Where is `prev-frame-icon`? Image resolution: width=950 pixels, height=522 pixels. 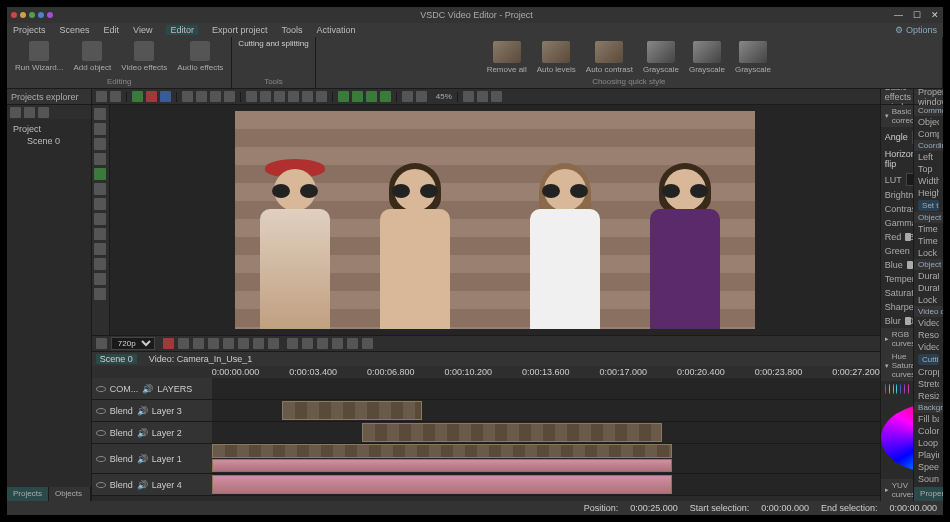
prev-frame-icon is located at coordinates (198, 344).